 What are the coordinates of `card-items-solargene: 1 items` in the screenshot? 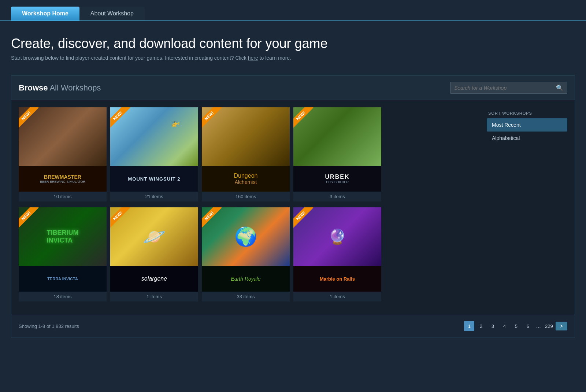 It's located at (154, 297).